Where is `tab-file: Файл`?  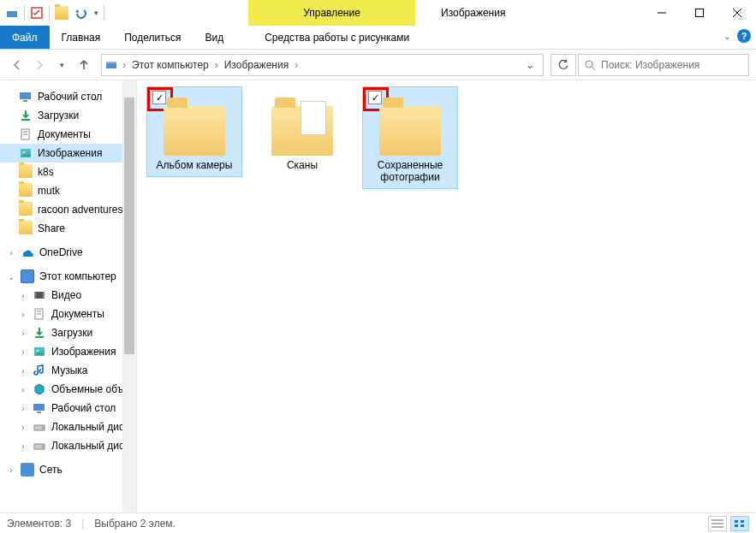 tab-file: Файл is located at coordinates (25, 38).